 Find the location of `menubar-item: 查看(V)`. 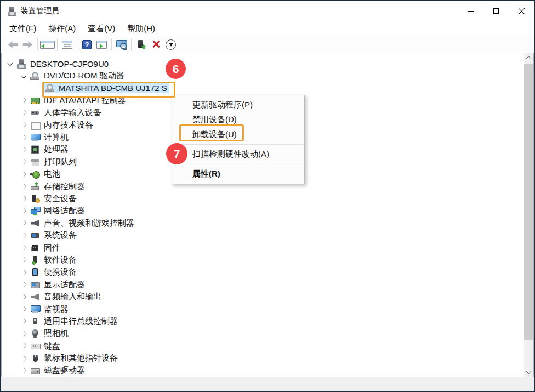

menubar-item: 查看(V) is located at coordinates (101, 29).